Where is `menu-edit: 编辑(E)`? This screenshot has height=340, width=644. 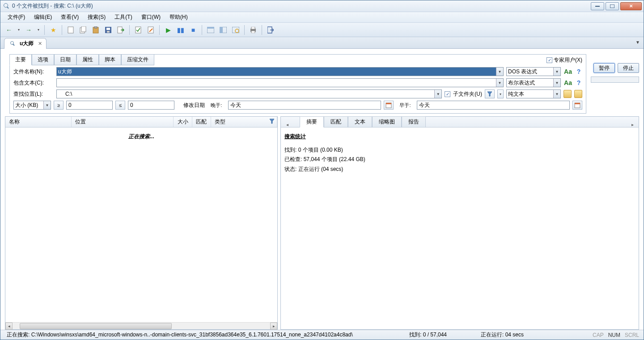
menu-edit: 编辑(E) is located at coordinates (43, 17).